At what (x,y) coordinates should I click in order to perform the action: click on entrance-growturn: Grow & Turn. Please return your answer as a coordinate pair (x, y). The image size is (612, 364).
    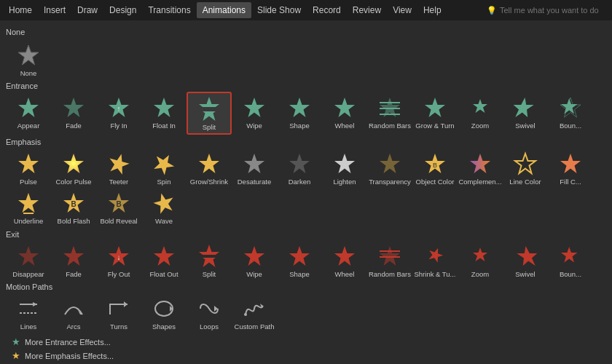
    Looking at the image, I should click on (435, 113).